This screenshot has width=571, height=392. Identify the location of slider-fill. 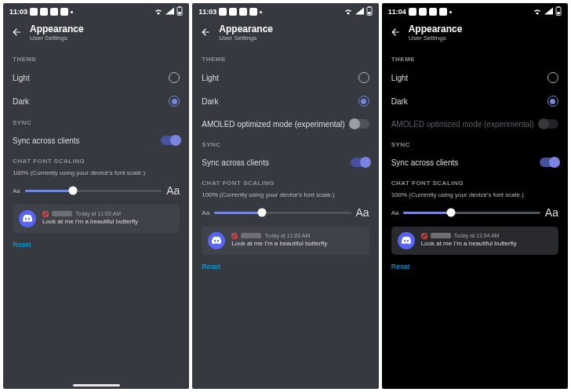
(427, 213).